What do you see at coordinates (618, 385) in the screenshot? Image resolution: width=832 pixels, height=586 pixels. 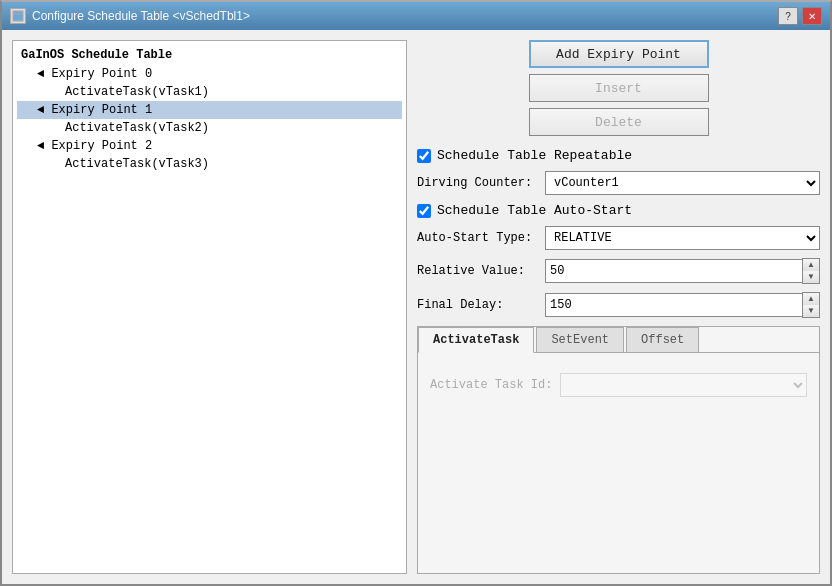 I see `activate-task-id-row: Activate Task Id:` at bounding box center [618, 385].